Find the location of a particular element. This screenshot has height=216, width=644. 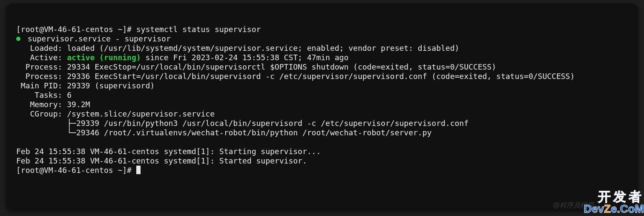

status-cgroup-proc-1: ├─29339 /usr/bin/python3 /usr/local/bin/… is located at coordinates (242, 123).